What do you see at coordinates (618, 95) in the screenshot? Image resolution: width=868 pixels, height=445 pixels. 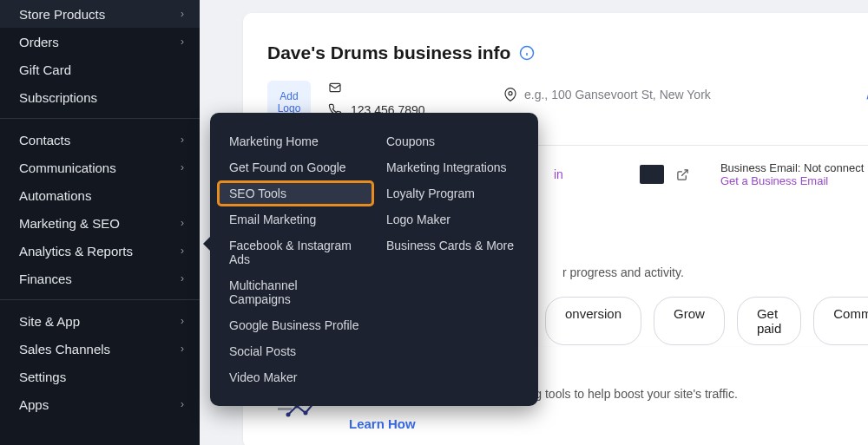 I see `address-placeholder: e.g., 100 Gansevoort St, New York` at bounding box center [618, 95].